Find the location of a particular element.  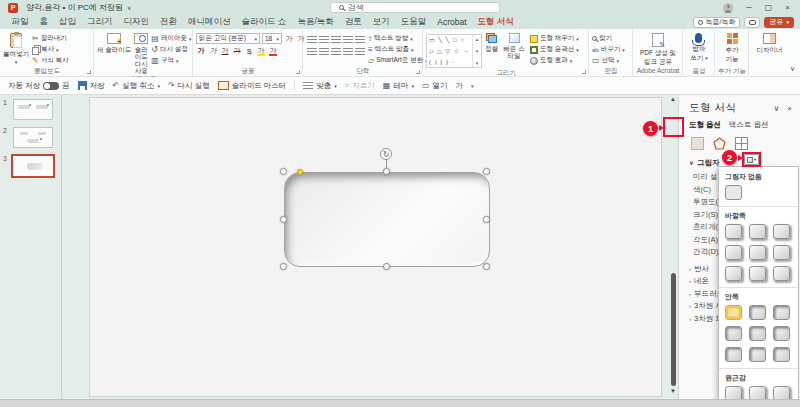

maximize-button: ▢ is located at coordinates (769, 8).